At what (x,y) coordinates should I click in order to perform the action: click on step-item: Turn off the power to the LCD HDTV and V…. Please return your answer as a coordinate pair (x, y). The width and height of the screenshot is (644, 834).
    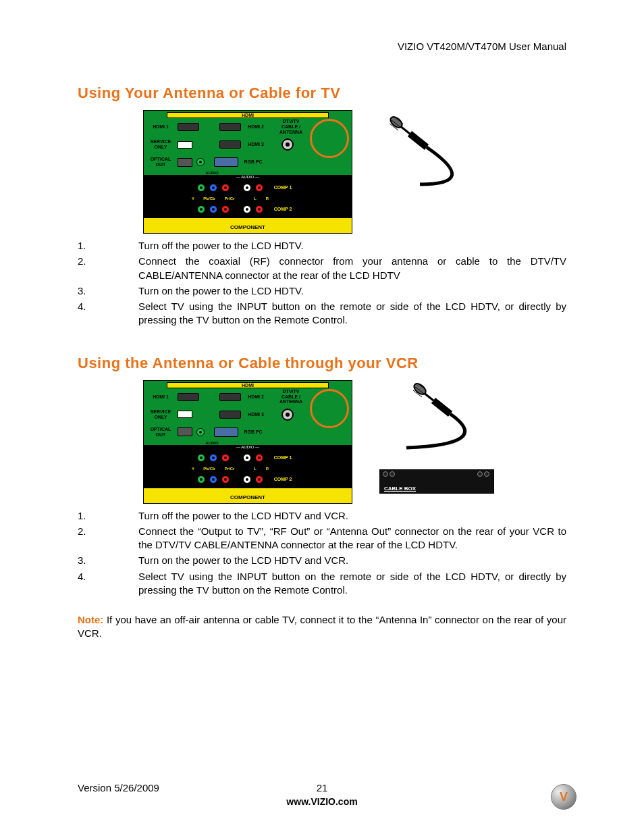
    Looking at the image, I should click on (322, 516).